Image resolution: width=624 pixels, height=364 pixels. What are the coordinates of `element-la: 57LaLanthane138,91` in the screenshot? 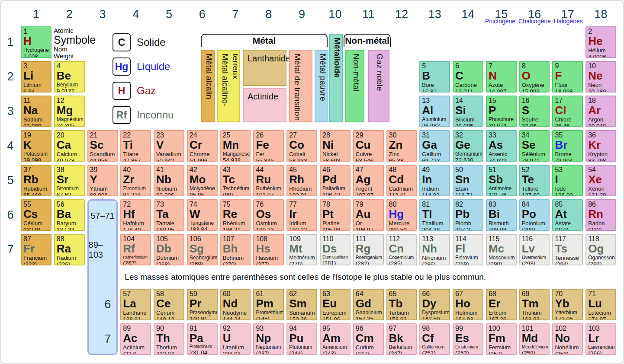 It's located at (136, 304).